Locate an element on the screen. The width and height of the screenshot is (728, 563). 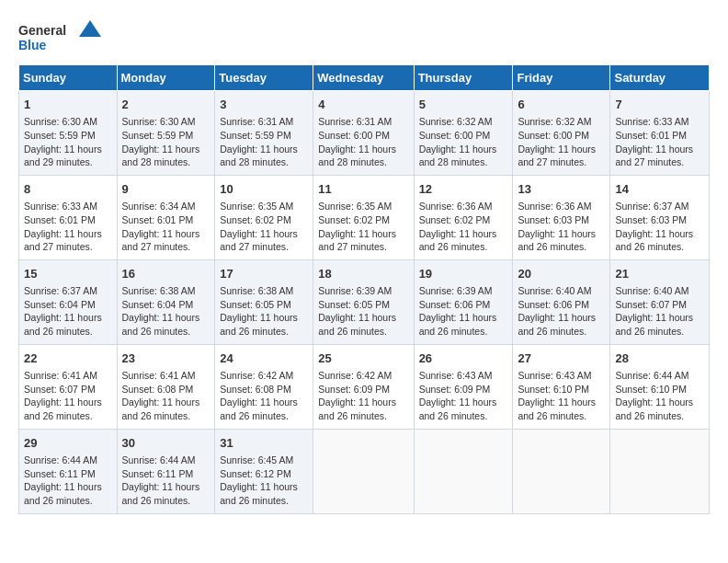
calendar-cell: 5 Sunrise: 6:32 AM Sunset: 6:00 PM Dayli… is located at coordinates (463, 133).